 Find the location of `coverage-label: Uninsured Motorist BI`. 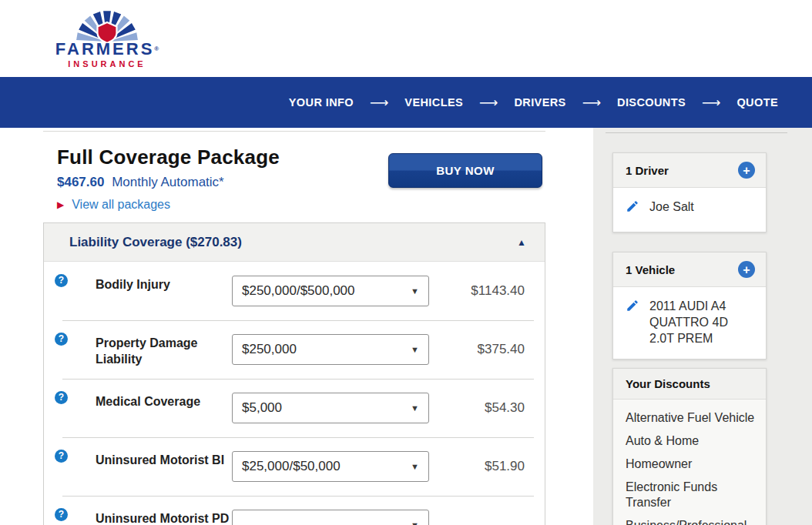

coverage-label: Uninsured Motorist BI is located at coordinates (163, 460).